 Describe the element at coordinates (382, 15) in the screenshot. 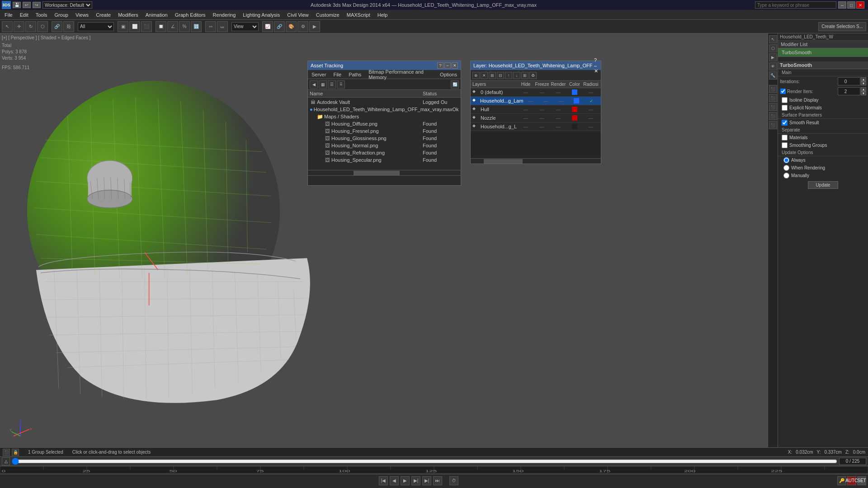

I see `menu-help: Help` at that location.